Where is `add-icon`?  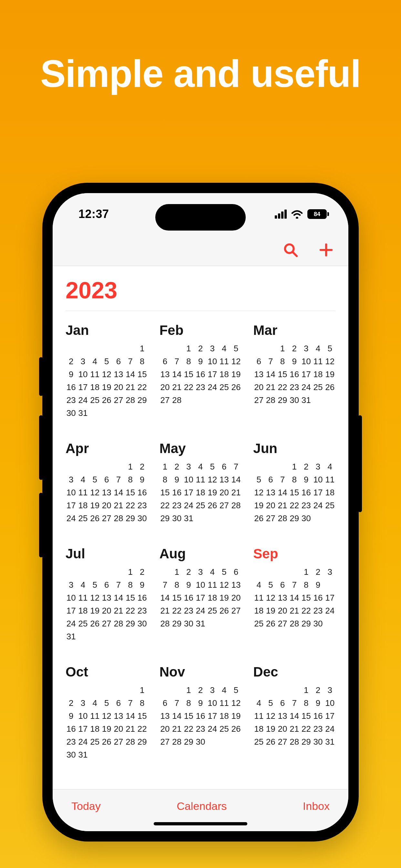
add-icon is located at coordinates (326, 251).